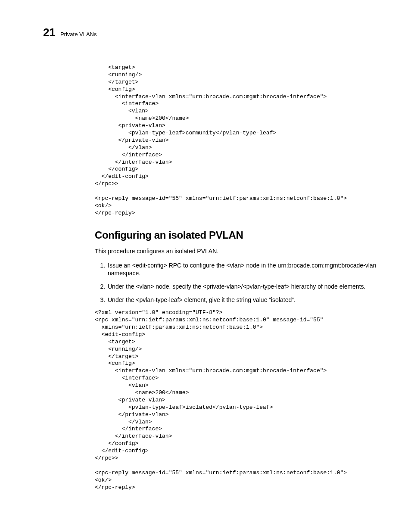  What do you see at coordinates (238, 252) in the screenshot?
I see `section-intro: This procedure configures an isolated PV…` at bounding box center [238, 252].